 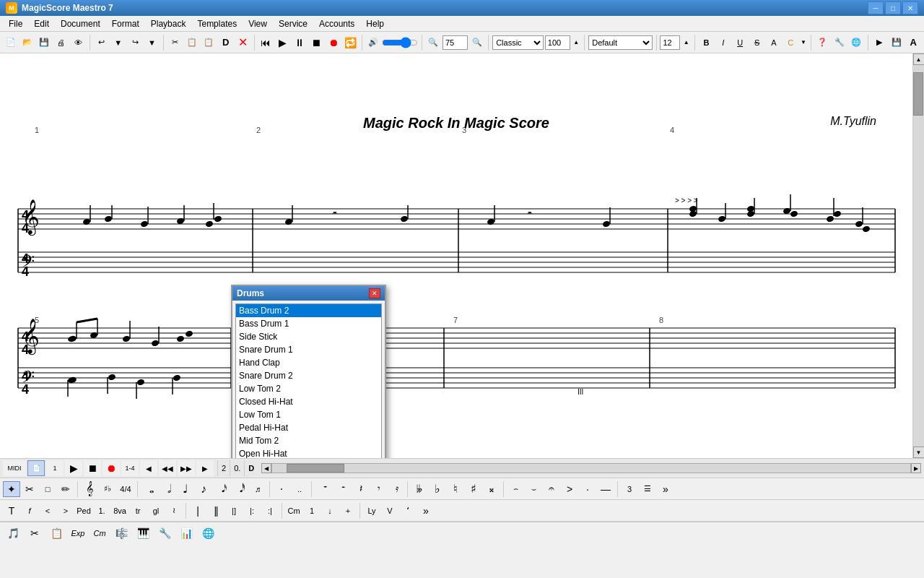 I want to click on prev-btn: ◀, so click(x=149, y=468).